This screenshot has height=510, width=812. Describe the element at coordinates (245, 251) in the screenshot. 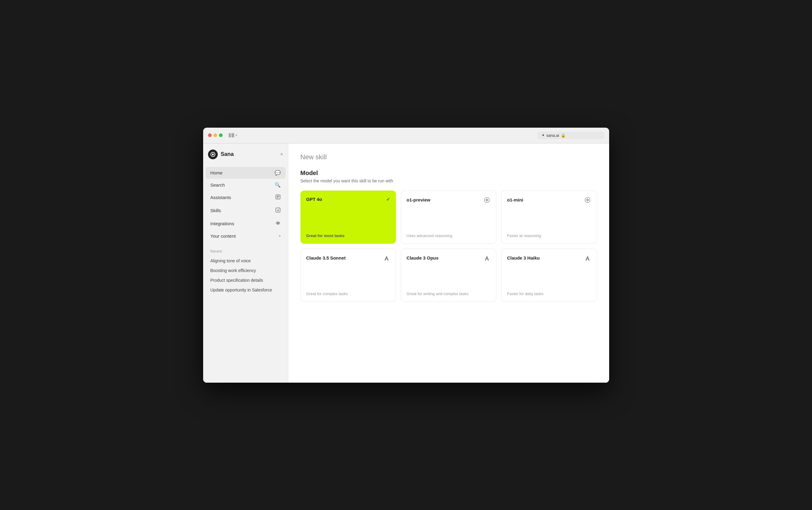

I see `recent-label: Recent` at that location.